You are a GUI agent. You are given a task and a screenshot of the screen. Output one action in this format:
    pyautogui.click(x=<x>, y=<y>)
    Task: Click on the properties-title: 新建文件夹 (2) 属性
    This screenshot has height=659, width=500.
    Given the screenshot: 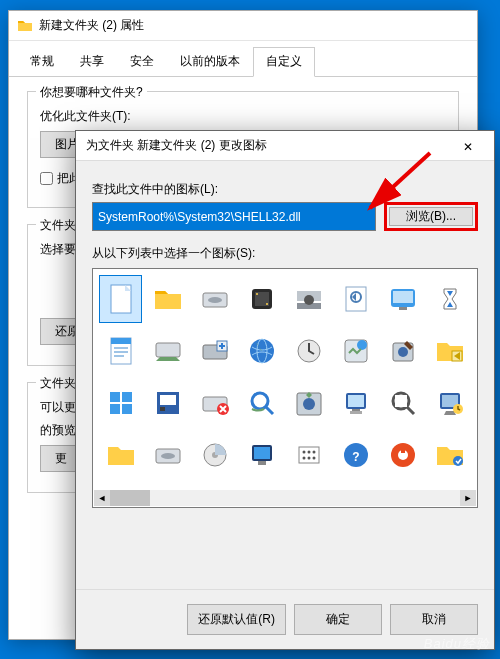 What is the action you would take?
    pyautogui.click(x=92, y=26)
    